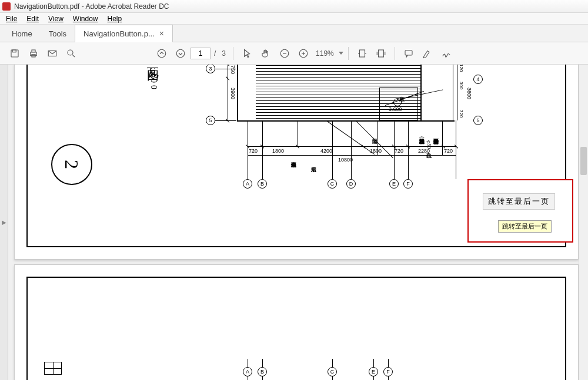  I want to click on menu-window: Window, so click(86, 19).